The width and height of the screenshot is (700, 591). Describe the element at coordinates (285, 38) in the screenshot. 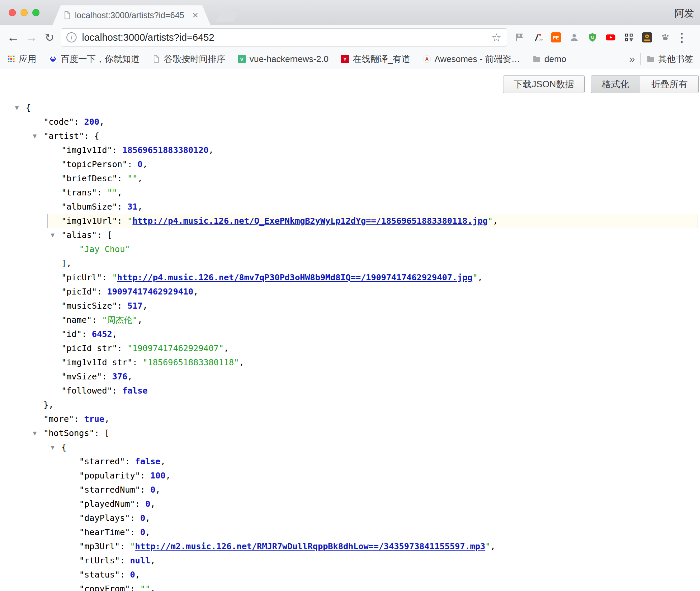

I see `url-text: localhost:3000/artists?id=6452` at that location.